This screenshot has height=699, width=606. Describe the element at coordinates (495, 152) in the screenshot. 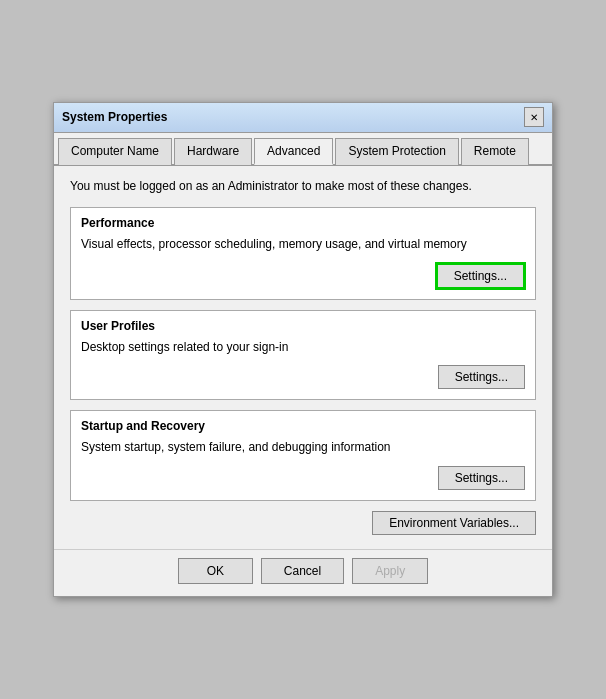

I see `tab-remote: Remote` at that location.